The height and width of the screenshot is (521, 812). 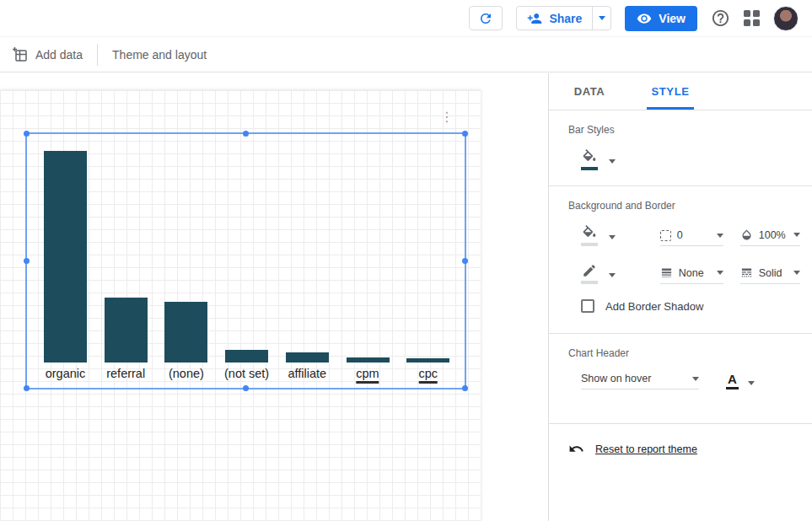 What do you see at coordinates (680, 260) in the screenshot?
I see `section-background-border: Background and Border 0 100%` at bounding box center [680, 260].